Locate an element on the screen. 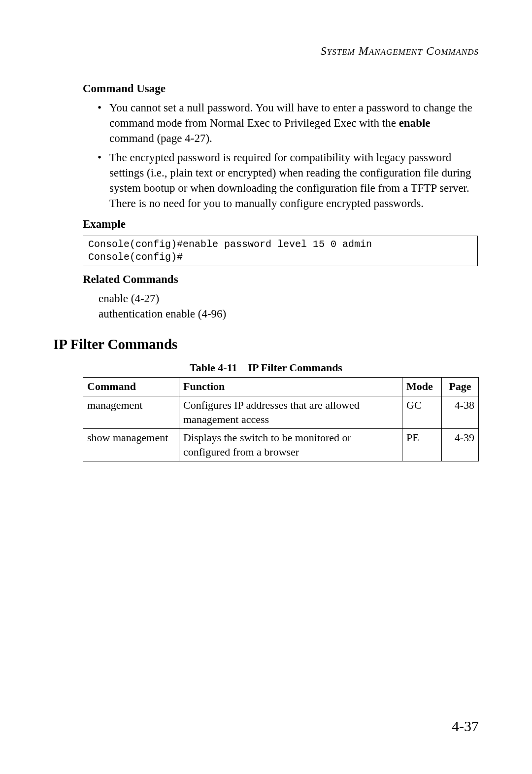 This screenshot has width=532, height=774. table-header-row: Command Function Mode Page is located at coordinates (281, 387).